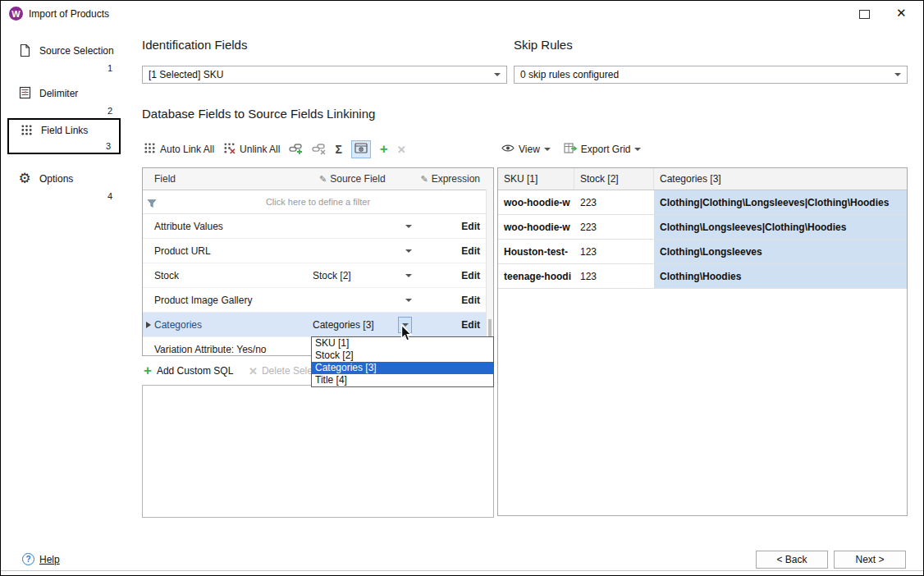 The image size is (924, 576). I want to click on help-link: ? Help, so click(41, 560).